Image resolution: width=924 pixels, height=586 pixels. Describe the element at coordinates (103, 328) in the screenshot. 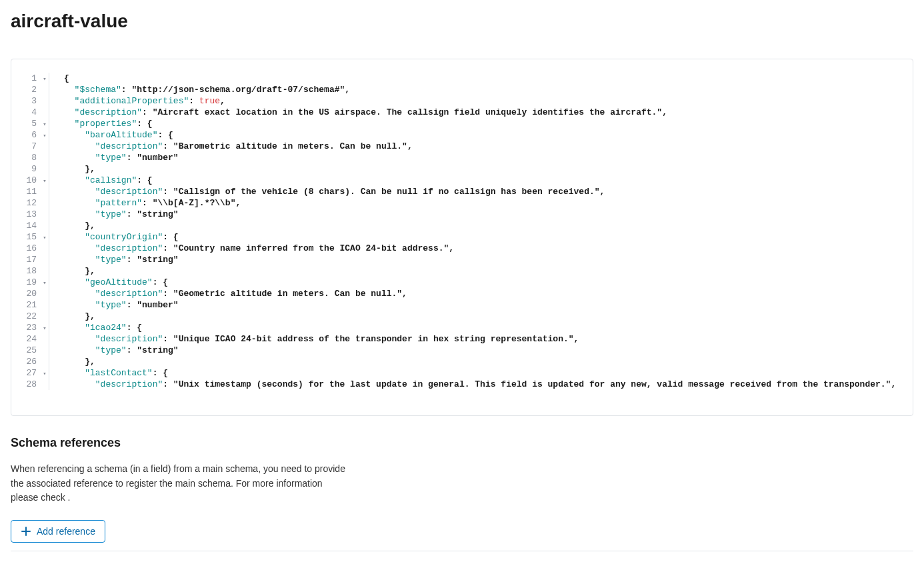

I see `code-content: "icao24": {` at that location.